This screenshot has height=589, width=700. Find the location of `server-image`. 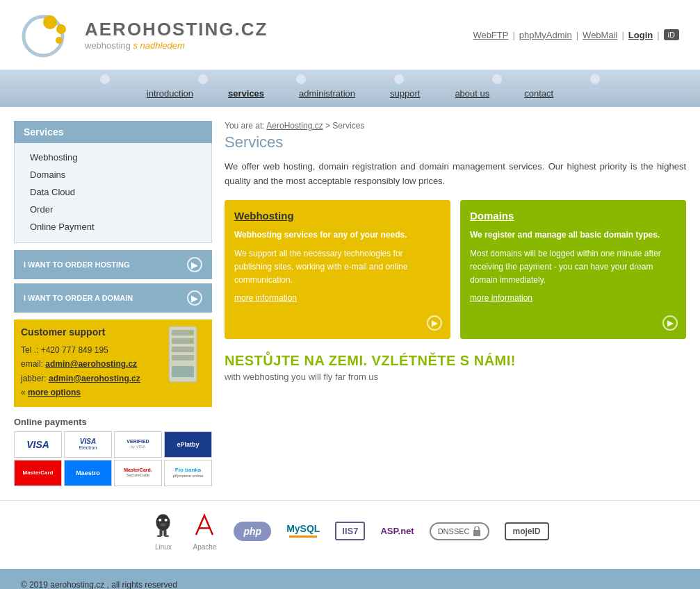

server-image is located at coordinates (187, 354).